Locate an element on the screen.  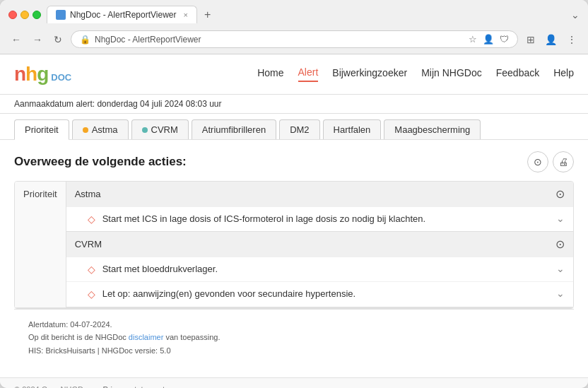
address-bar: 🔒 NhgDoc - AlertReportViewer ☆ 👤 🛡 is located at coordinates (294, 40).